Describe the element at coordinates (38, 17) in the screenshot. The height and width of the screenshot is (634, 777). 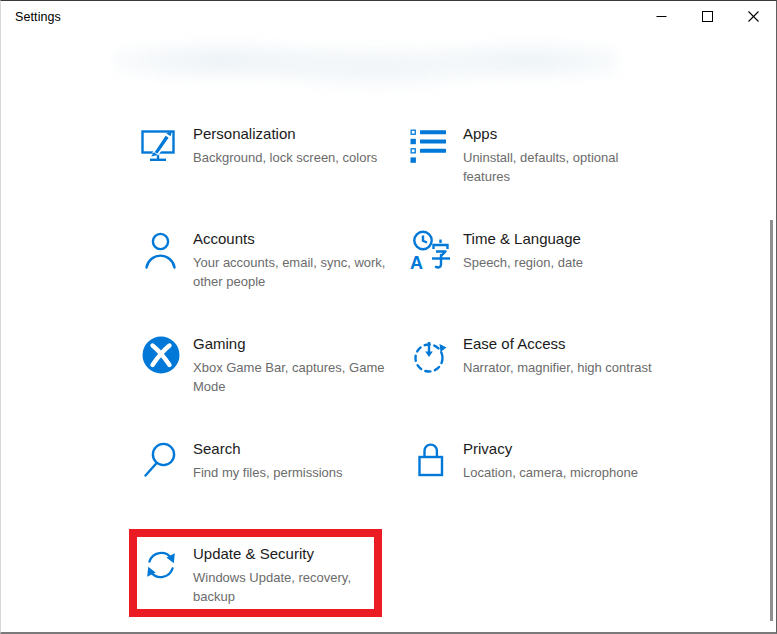
I see `window-title: Settings` at that location.